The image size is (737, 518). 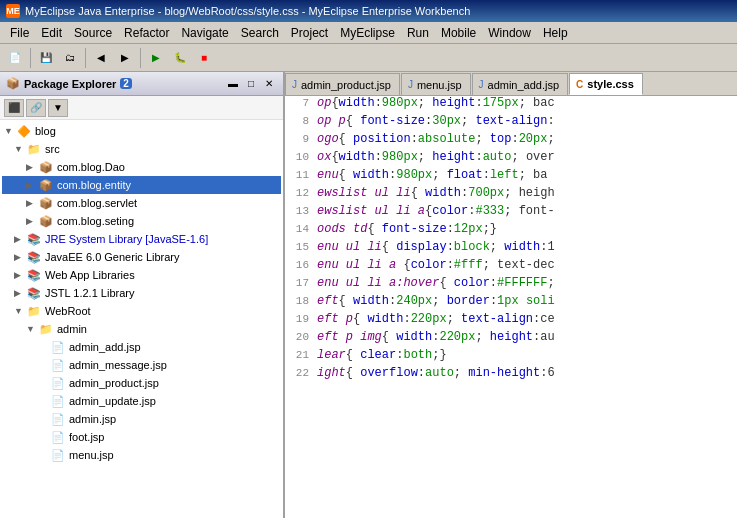 What do you see at coordinates (303, 265) in the screenshot?
I see `line-num-16: 16` at bounding box center [303, 265].